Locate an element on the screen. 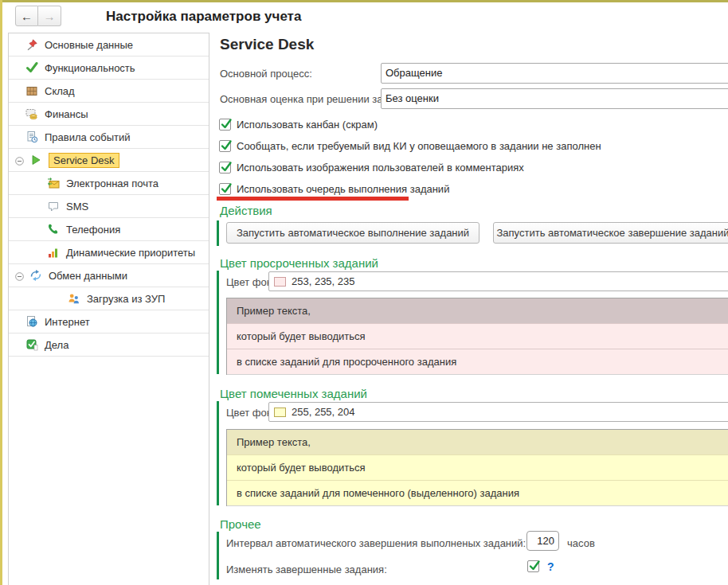 The width and height of the screenshot is (728, 585). forward-button: → is located at coordinates (49, 16).